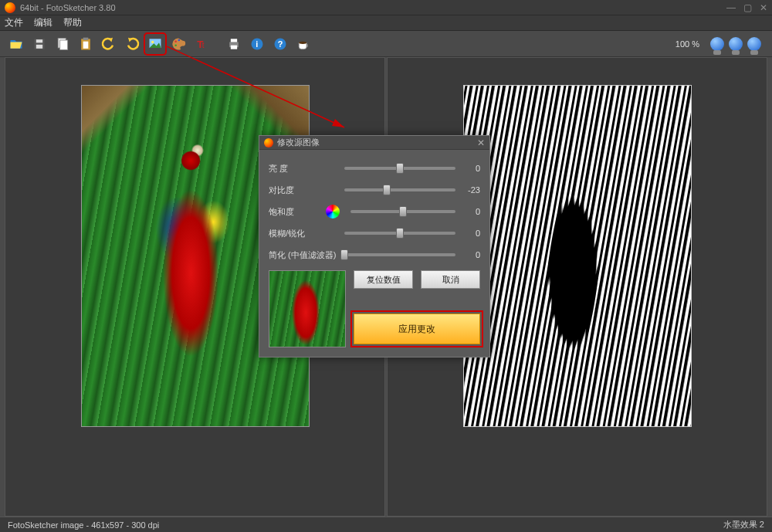  Describe the element at coordinates (400, 190) in the screenshot. I see `contrast-slider` at that location.